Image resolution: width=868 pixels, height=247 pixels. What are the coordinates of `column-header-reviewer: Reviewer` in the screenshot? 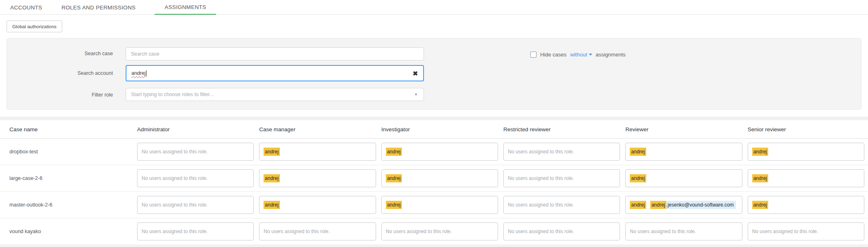 It's located at (683, 129).